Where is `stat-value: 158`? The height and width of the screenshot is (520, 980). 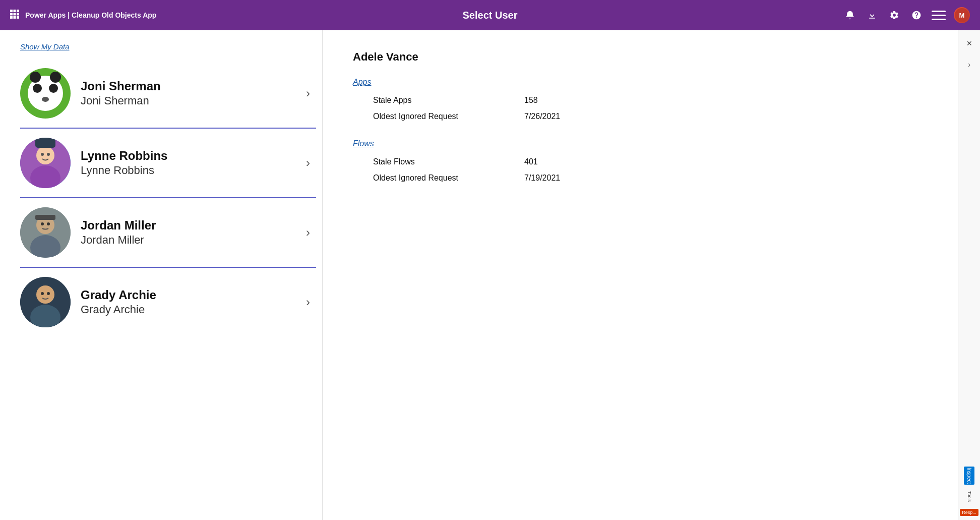 stat-value: 158 is located at coordinates (531, 100).